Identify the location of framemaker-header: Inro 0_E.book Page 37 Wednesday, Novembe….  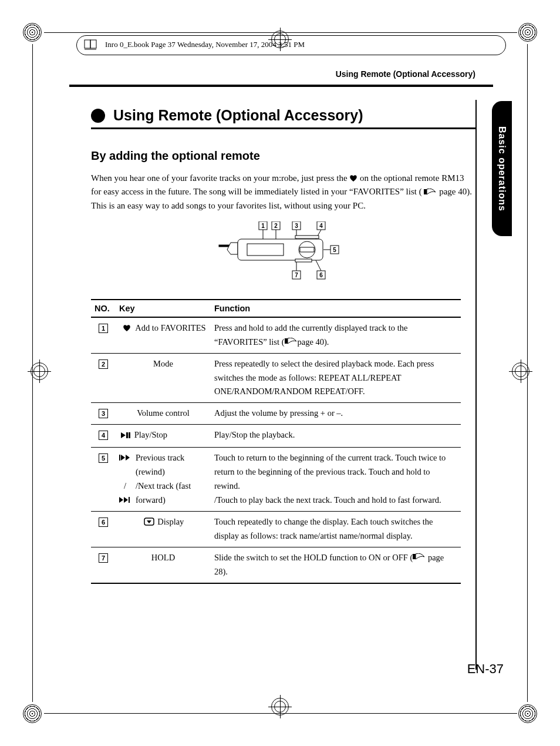
(291, 45).